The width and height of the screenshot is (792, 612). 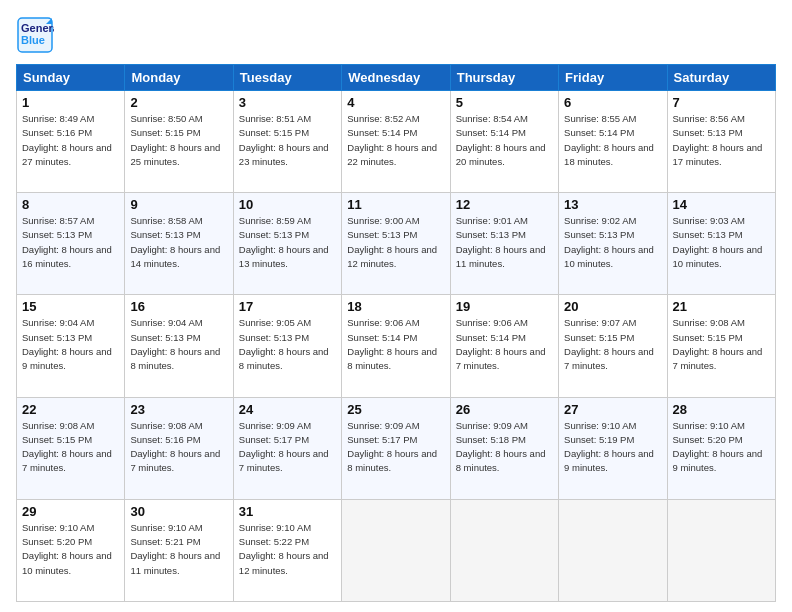 What do you see at coordinates (33, 40) in the screenshot?
I see `svg-text: Blue` at bounding box center [33, 40].